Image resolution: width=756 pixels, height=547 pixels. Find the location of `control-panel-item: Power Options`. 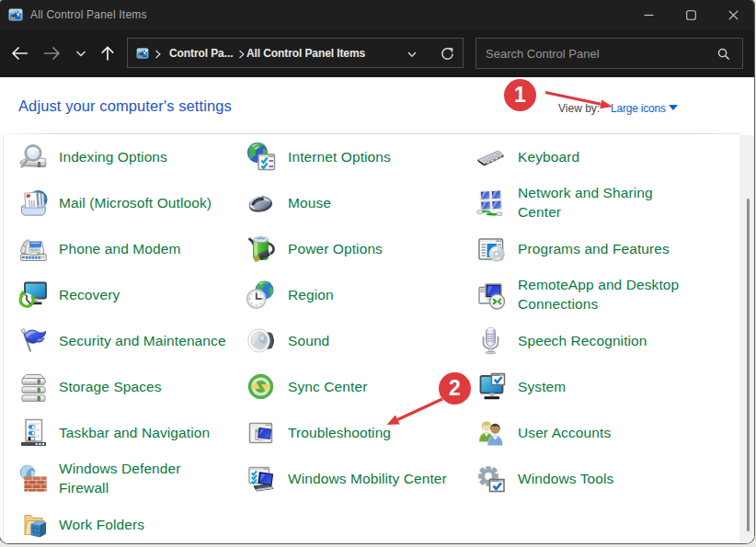

control-panel-item: Power Options is located at coordinates (315, 248).